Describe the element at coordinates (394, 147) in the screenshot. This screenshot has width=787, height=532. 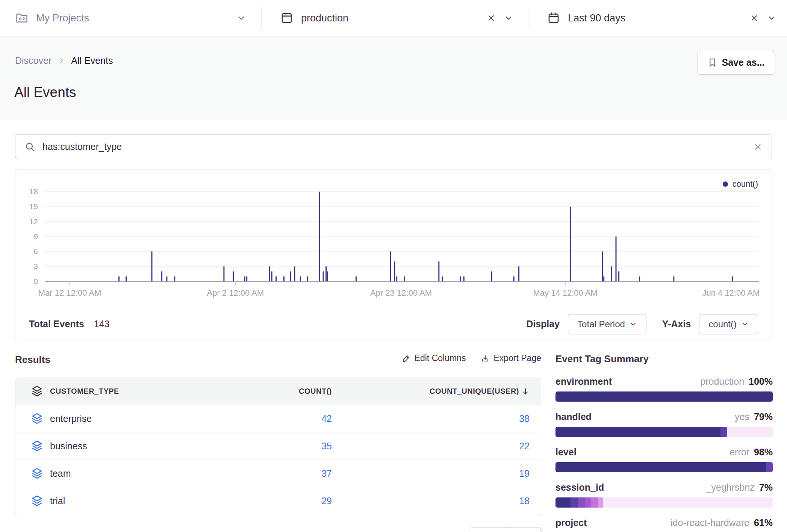
I see `search-input: has:customer_type` at that location.